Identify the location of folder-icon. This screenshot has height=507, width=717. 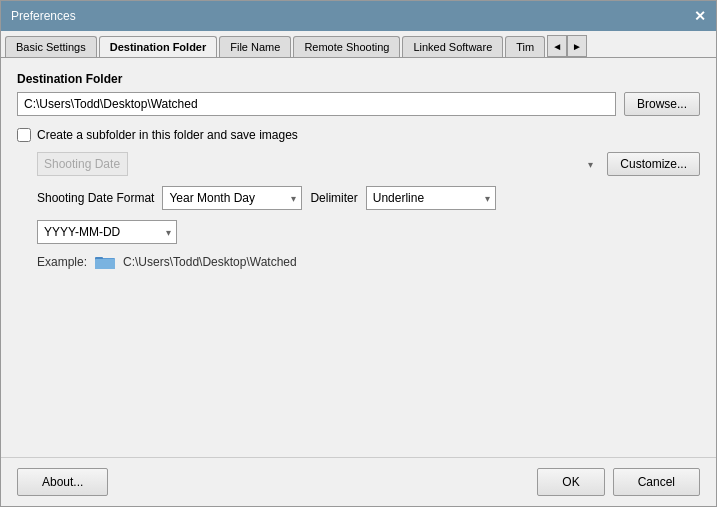
(105, 262).